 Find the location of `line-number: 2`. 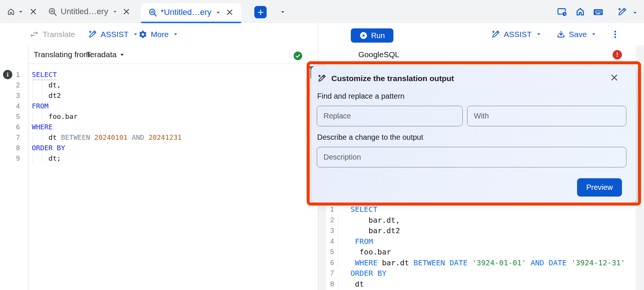

line-number: 2 is located at coordinates (10, 85).